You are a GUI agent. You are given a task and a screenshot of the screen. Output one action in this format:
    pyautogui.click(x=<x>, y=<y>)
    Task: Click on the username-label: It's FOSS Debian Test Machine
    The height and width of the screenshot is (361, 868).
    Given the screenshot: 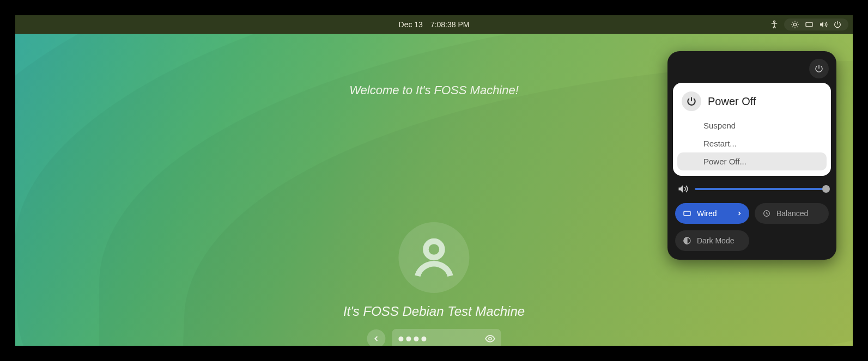 What is the action you would take?
    pyautogui.click(x=434, y=311)
    